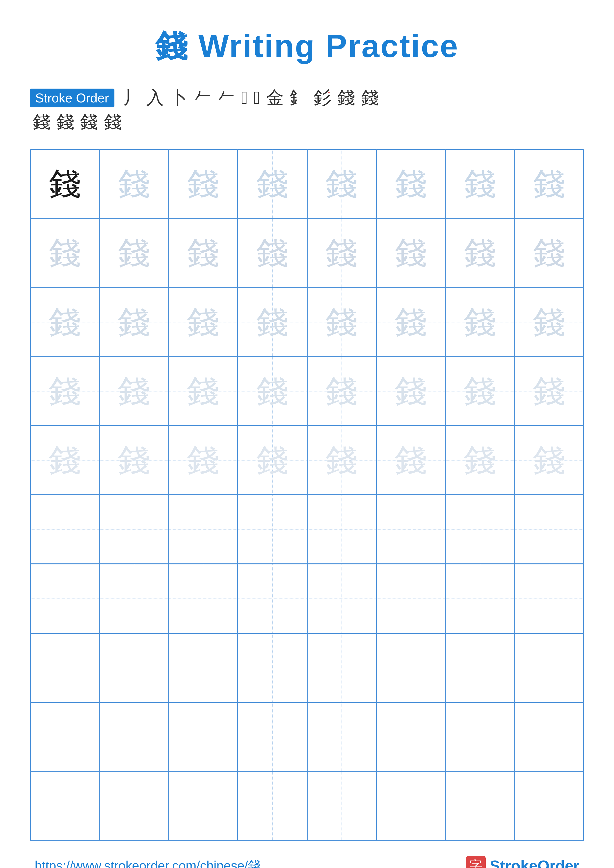  What do you see at coordinates (134, 184) in the screenshot?
I see `grid-cell-1-2: 錢` at bounding box center [134, 184].